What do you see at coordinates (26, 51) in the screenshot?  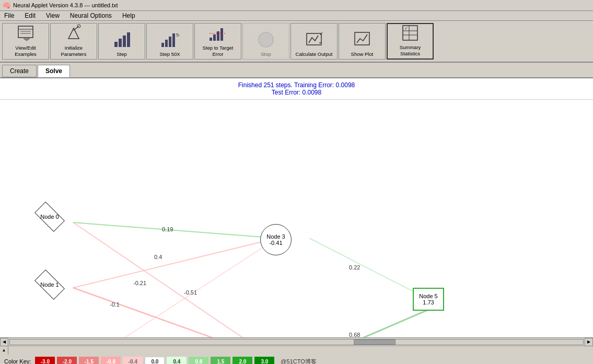 I see `view-edit-label: View/Edit Examples` at bounding box center [26, 51].